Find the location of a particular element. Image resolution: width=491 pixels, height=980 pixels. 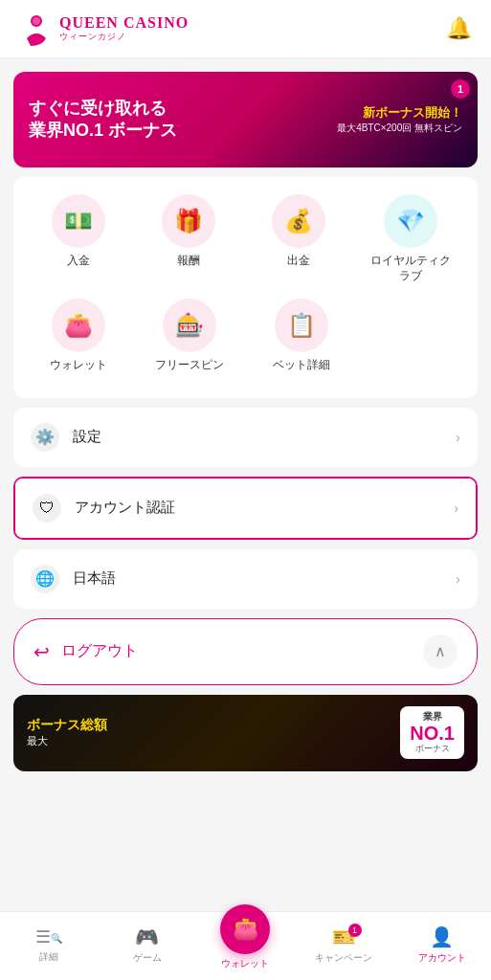

games-nav-label: ゲーム is located at coordinates (147, 958).